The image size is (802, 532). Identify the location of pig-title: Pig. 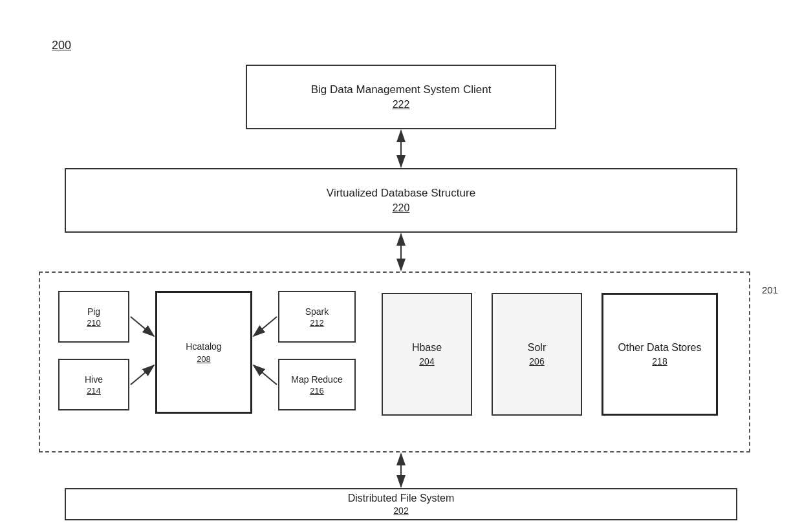
(94, 312).